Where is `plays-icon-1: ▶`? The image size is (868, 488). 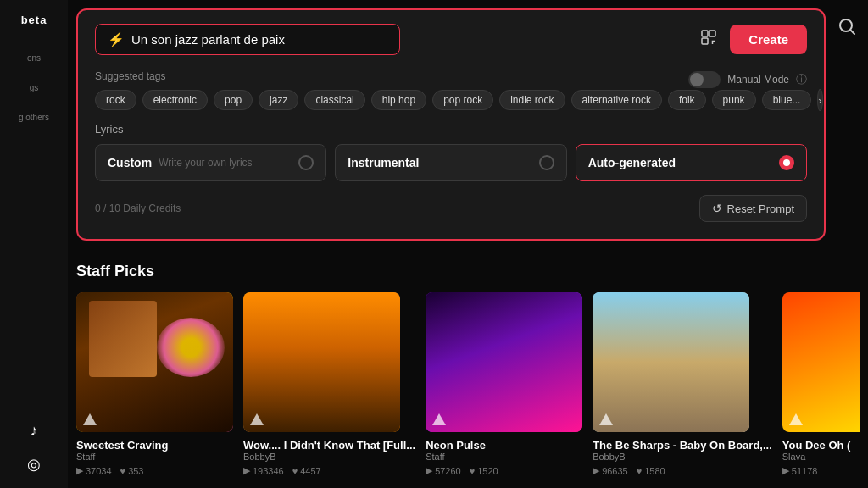 plays-icon-1: ▶ is located at coordinates (80, 471).